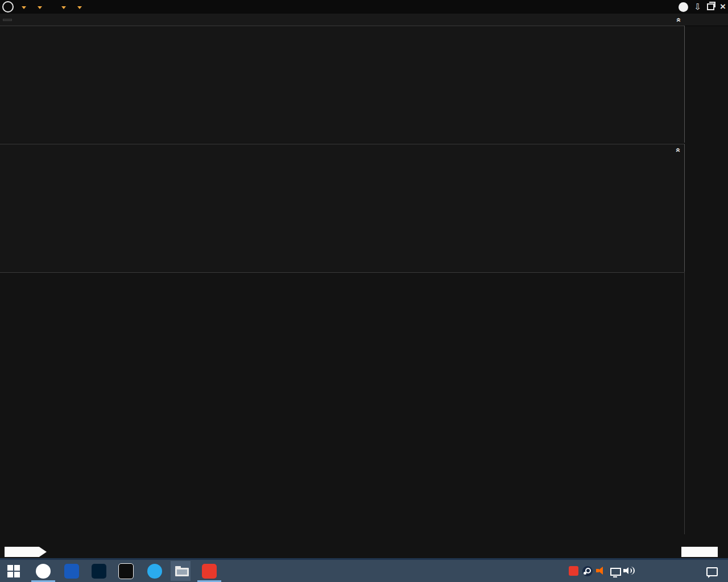 This screenshot has height=582, width=728. I want to click on collapse-pane-icon: «, so click(679, 20).